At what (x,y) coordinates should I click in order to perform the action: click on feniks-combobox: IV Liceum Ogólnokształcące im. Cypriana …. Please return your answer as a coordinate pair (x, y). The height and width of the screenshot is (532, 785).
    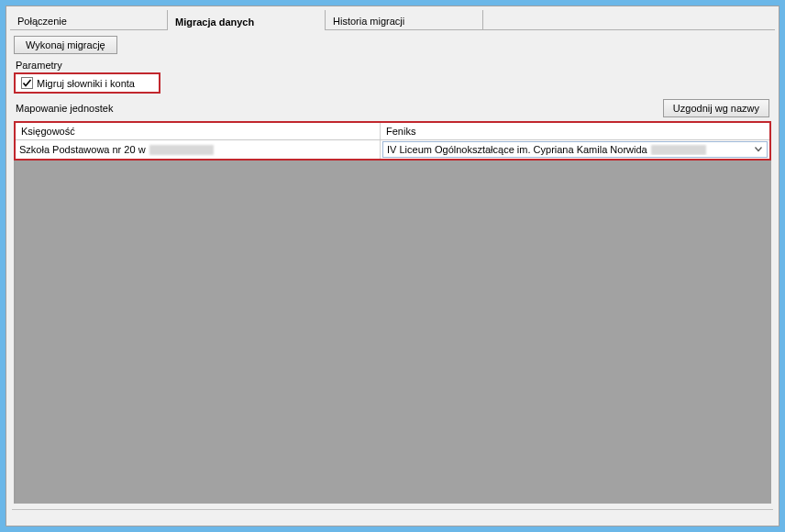
    Looking at the image, I should click on (575, 150).